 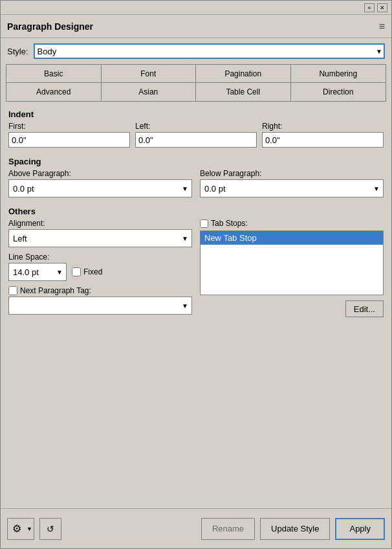 What do you see at coordinates (196, 83) in the screenshot?
I see `tabs-grid: Basic Font Pagination Numbering Advanced…` at bounding box center [196, 83].